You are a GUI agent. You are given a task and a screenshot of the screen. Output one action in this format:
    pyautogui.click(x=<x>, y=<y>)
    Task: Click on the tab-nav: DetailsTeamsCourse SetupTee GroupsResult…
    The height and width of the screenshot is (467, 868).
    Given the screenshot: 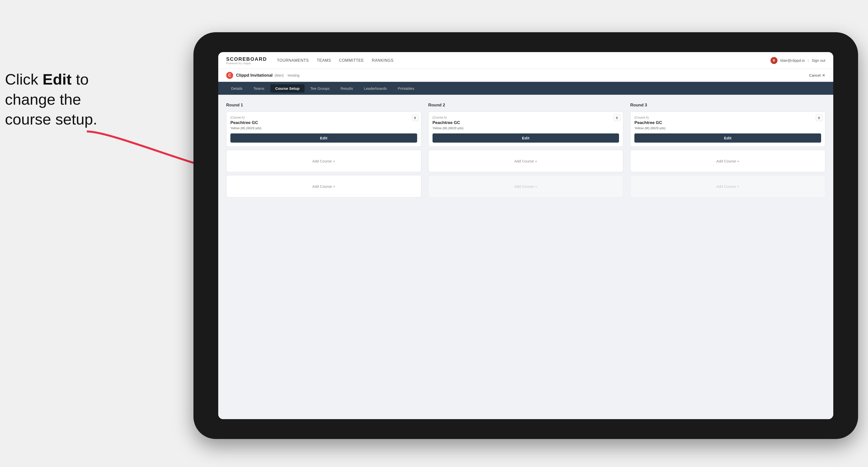 What is the action you would take?
    pyautogui.click(x=526, y=88)
    